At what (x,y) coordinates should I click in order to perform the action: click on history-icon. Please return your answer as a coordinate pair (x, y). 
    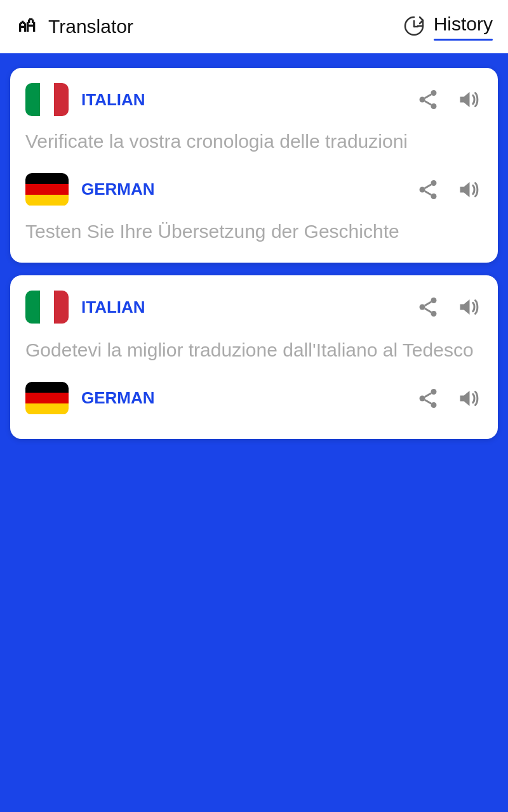
    Looking at the image, I should click on (414, 27).